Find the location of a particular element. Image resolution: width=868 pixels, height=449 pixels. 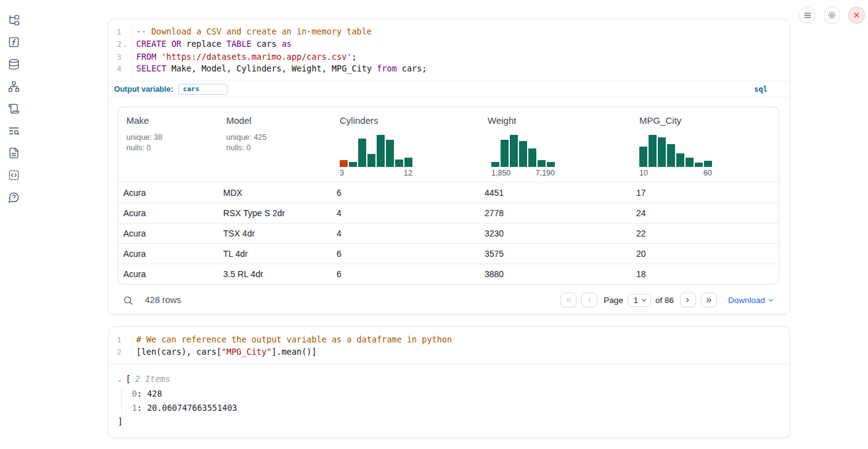

line-number: 3 is located at coordinates (115, 57).